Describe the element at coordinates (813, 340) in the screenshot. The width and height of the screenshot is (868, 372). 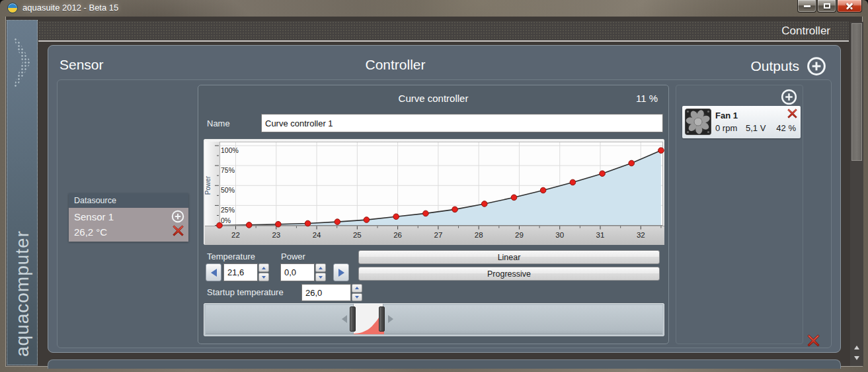
I see `delete-controller-button` at that location.